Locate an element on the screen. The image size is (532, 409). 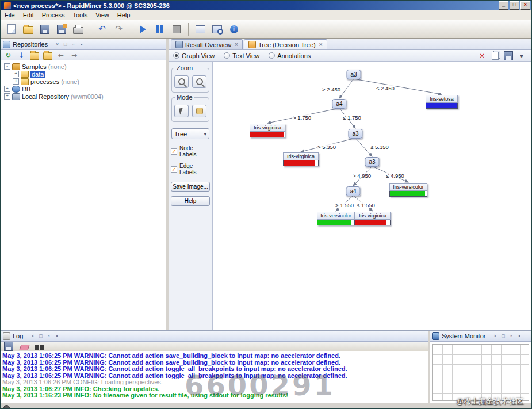
copy-entry-button is located at coordinates (48, 55).